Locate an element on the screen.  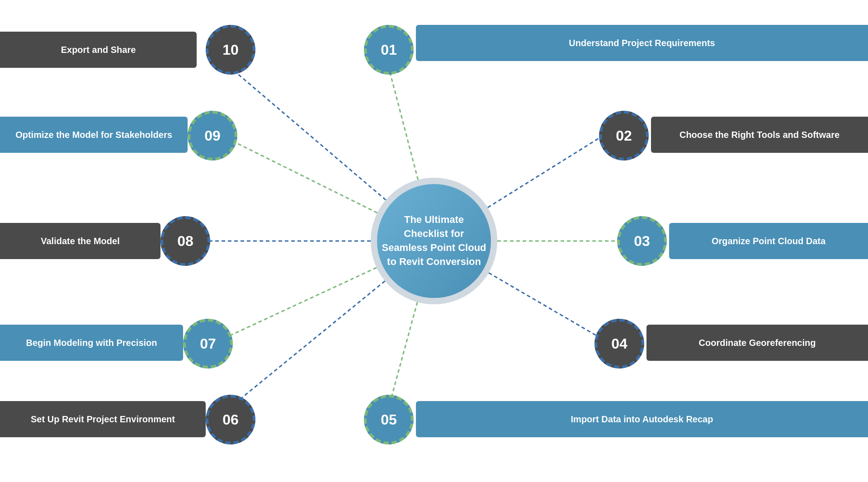
node-circle-04: 04 is located at coordinates (619, 344).